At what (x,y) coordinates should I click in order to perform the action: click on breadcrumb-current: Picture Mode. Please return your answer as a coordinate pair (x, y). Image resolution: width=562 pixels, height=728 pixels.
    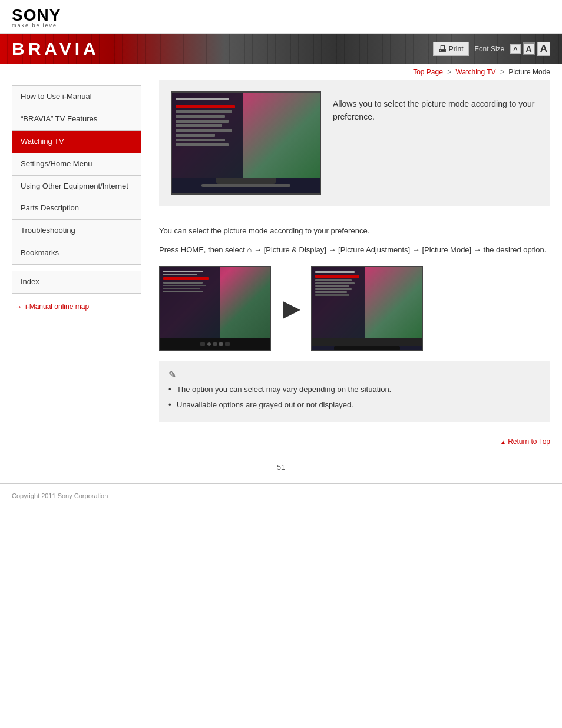
    Looking at the image, I should click on (529, 72).